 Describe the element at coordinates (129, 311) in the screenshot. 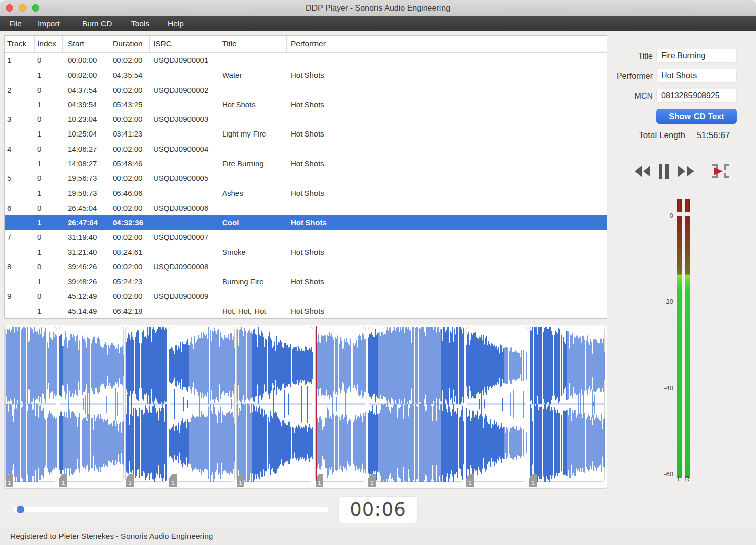

I see `cell-duration: 06:42:18` at that location.